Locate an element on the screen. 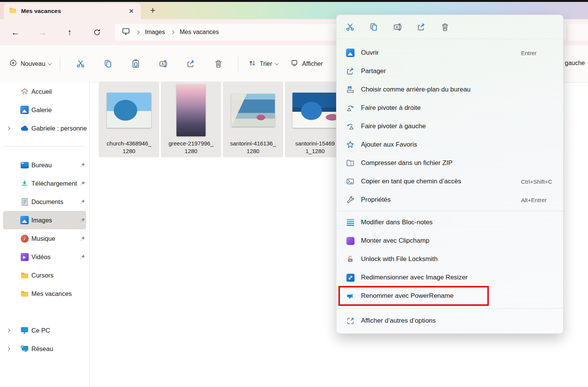  sidebar-item-onedrive: Gabriele : personne is located at coordinates (44, 128).